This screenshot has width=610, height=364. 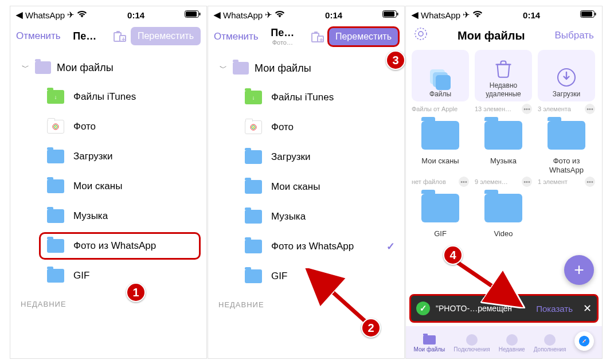 What do you see at coordinates (430, 344) in the screenshot?
I see `tab-my-files: Мои файлы` at bounding box center [430, 344].